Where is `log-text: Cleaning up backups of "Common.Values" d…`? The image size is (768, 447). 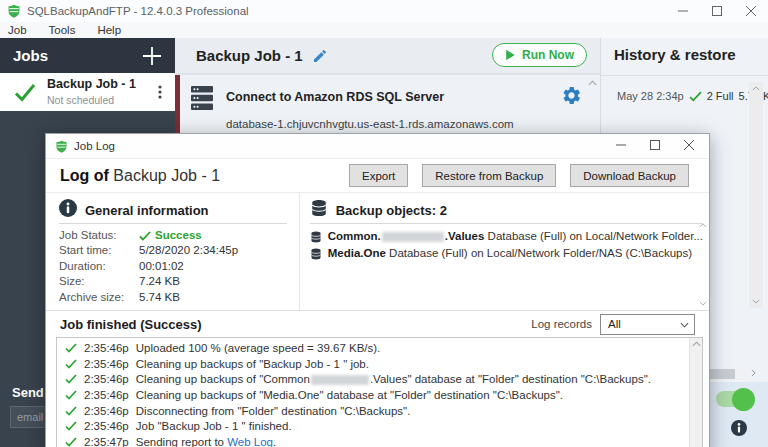
log-text: Cleaning up backups of "Common.Values" d… is located at coordinates (394, 379).